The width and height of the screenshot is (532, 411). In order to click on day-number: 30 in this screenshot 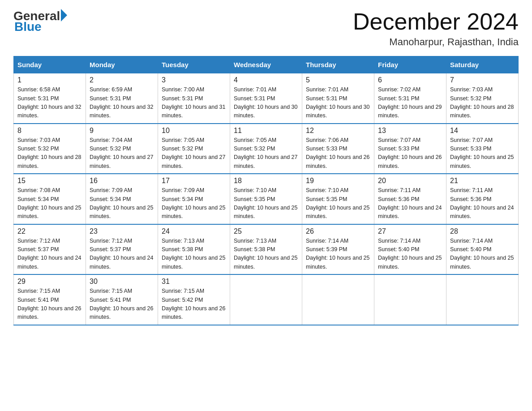, I will do `click(122, 282)`.